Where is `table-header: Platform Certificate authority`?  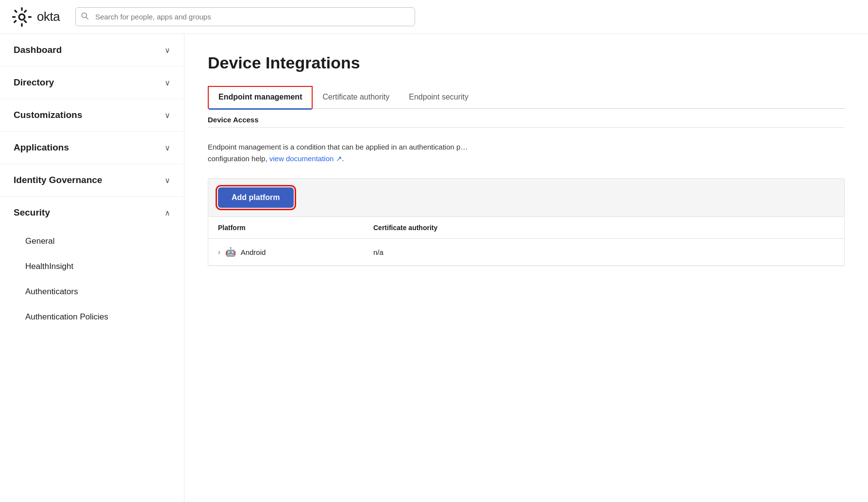 table-header: Platform Certificate authority is located at coordinates (526, 228).